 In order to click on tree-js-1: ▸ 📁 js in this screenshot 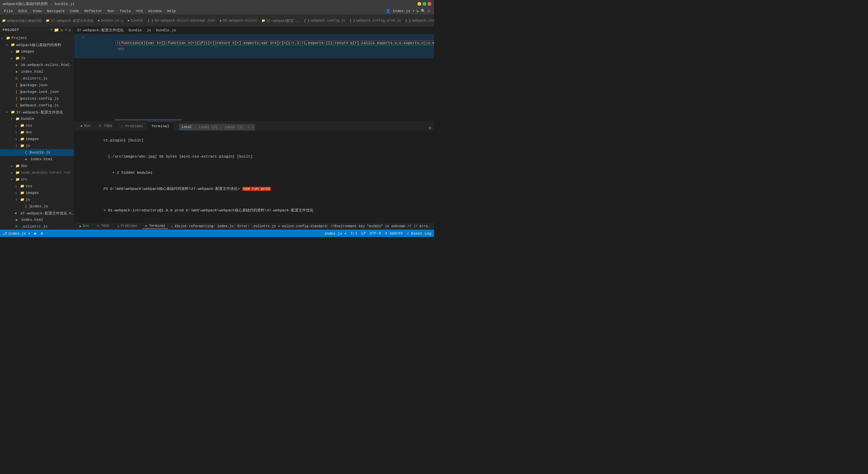, I will do `click(37, 58)`.